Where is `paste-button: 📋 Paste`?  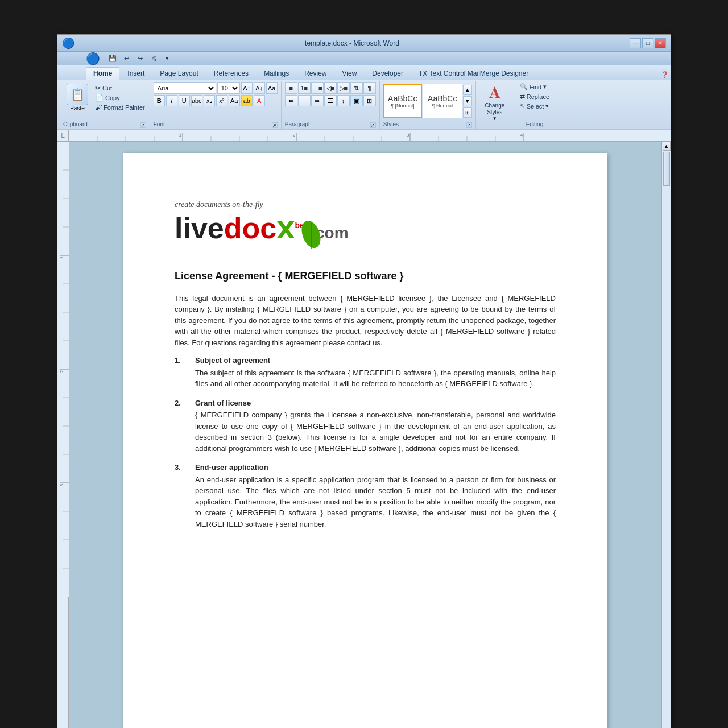
paste-button: 📋 Paste is located at coordinates (77, 98).